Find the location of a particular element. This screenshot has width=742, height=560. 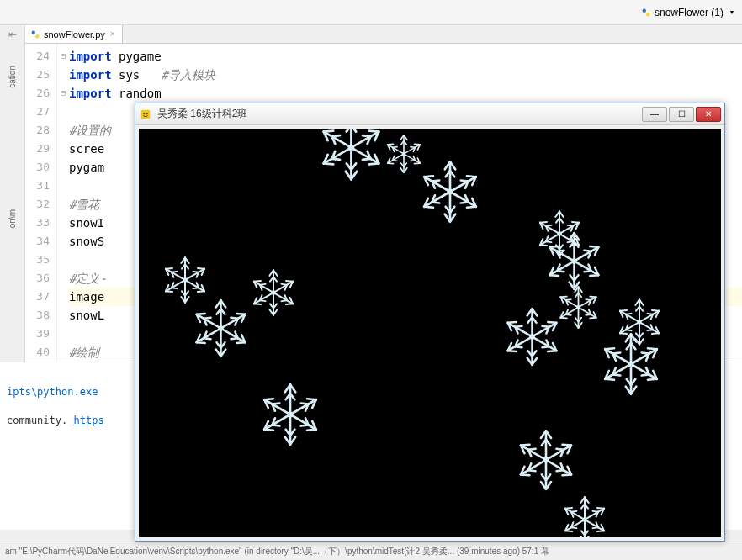

line-number: 26 is located at coordinates (37, 93).